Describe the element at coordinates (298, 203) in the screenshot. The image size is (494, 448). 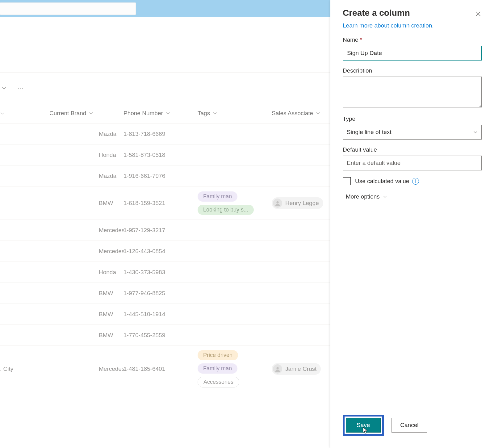
I see `person-pill: Henry Legge` at that location.